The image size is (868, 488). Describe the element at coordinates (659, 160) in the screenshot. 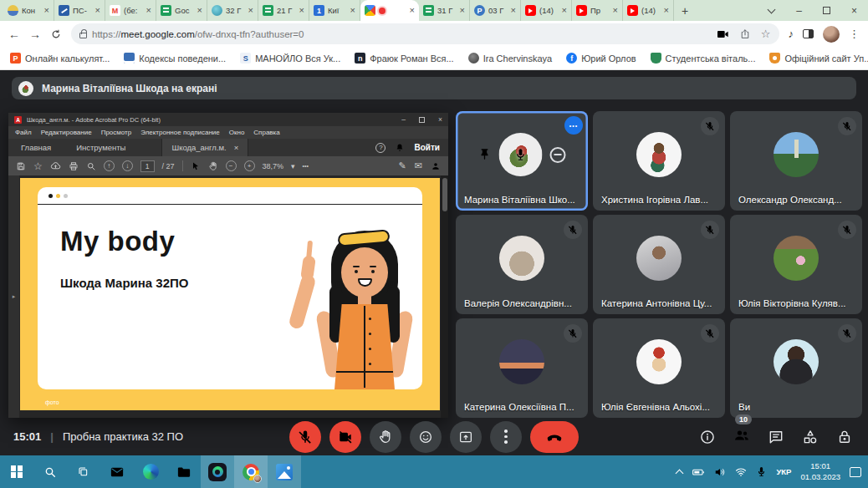

I see `participant-tile: Христина Ігорівна Лав...` at that location.